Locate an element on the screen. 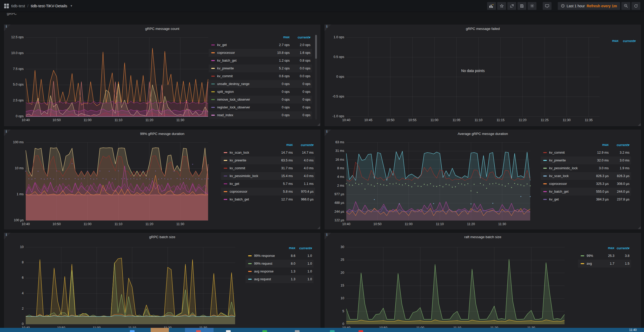 Image resolution: width=644 pixels, height=332 pixels. panel-title: 99% gRPC messge duration is located at coordinates (162, 134).